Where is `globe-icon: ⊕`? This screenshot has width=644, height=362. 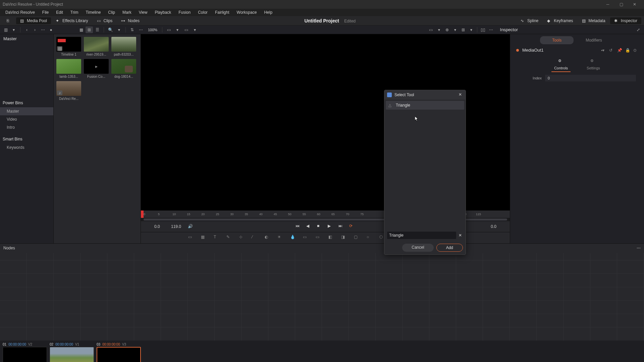
globe-icon: ⊕ is located at coordinates (447, 30).